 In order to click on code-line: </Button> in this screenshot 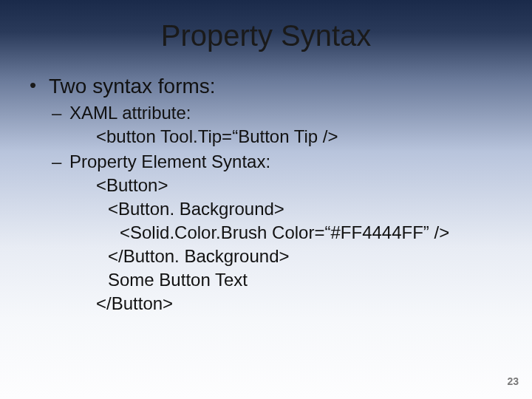, I will do `click(266, 304)`.